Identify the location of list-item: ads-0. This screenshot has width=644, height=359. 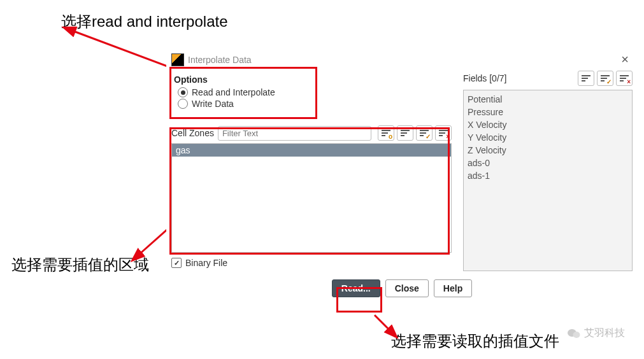
(548, 163).